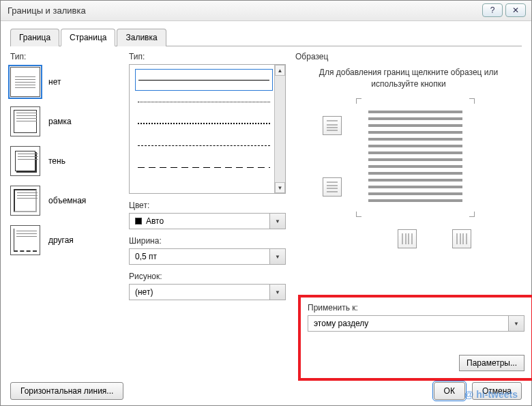 The height and width of the screenshot is (406, 532). What do you see at coordinates (207, 129) in the screenshot?
I see `line-style-list: ▲ ▼` at bounding box center [207, 129].